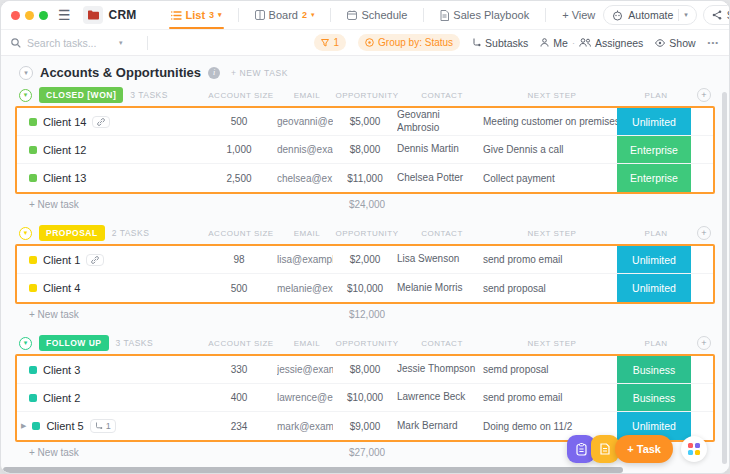  Describe the element at coordinates (285, 15) in the screenshot. I see `tab-board: Board 2 ▾` at that location.